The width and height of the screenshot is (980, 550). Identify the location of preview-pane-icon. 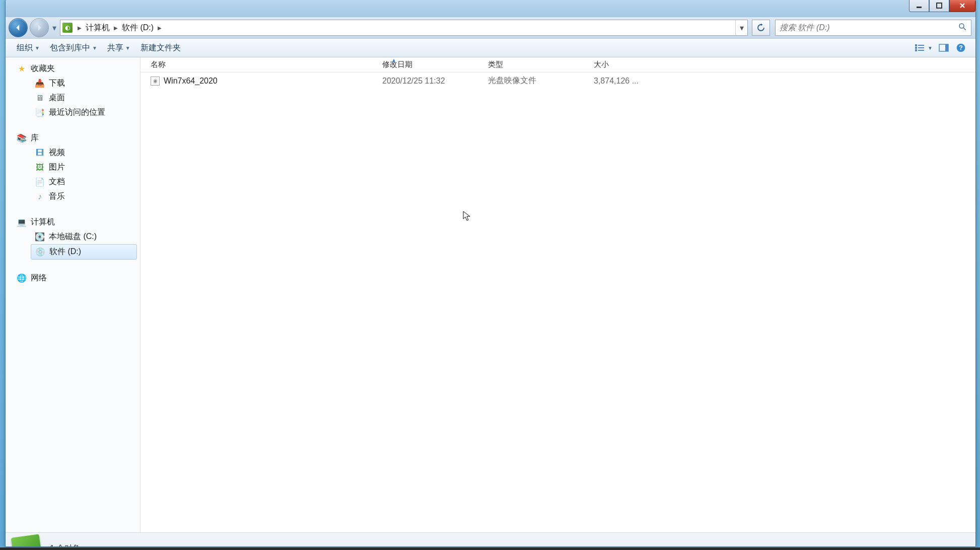
(944, 48).